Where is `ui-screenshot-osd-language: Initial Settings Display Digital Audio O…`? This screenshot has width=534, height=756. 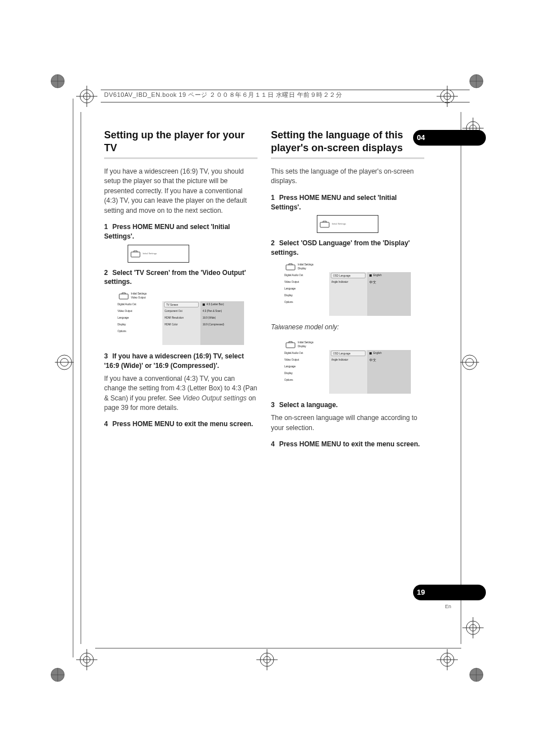 ui-screenshot-osd-language: Initial Settings Display Digital Audio O… is located at coordinates (346, 288).